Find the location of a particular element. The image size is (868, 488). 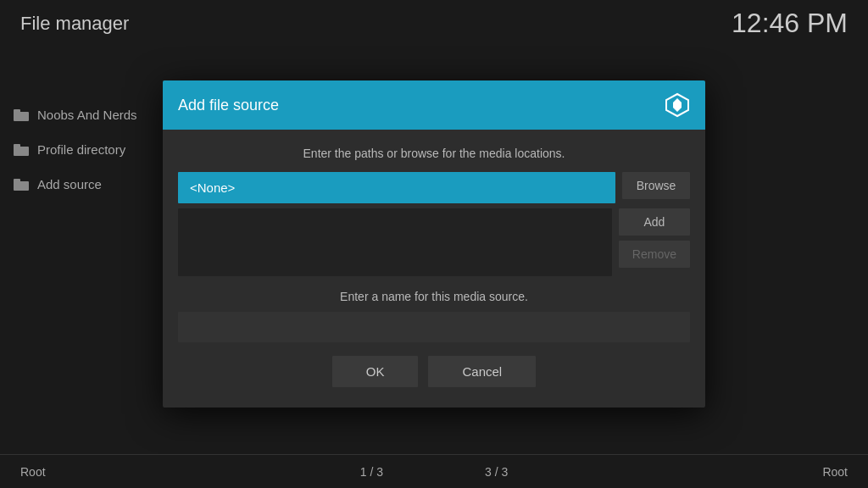

kodi-logo is located at coordinates (677, 105).